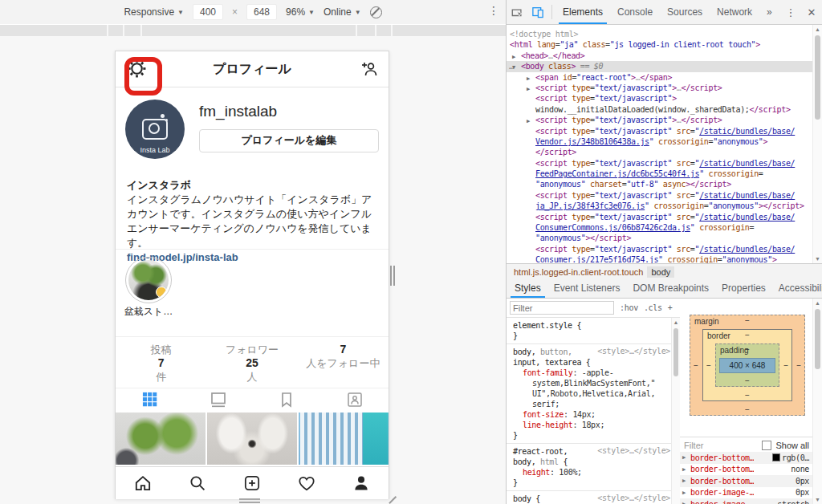 This screenshot has height=504, width=822. Describe the element at coordinates (767, 445) in the screenshot. I see `show-all-checkbox` at that location.